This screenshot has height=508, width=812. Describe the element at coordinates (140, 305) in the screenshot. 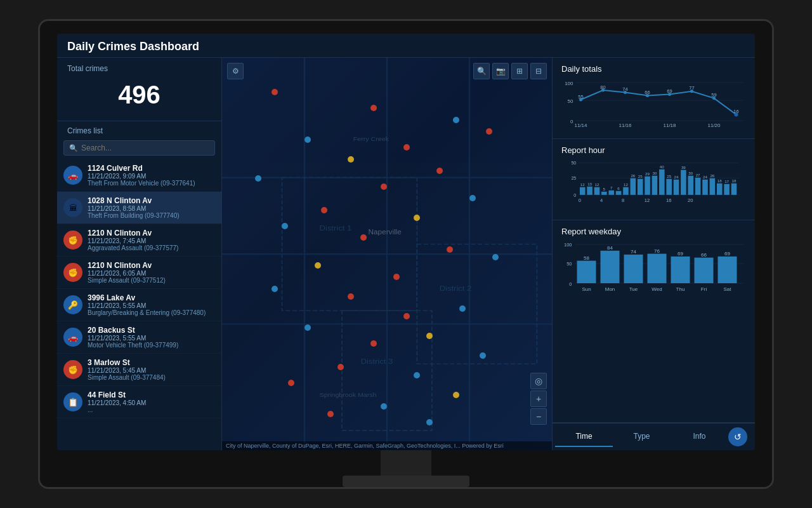

I see `list-item: 🔑 3996 Lake Av 11/21/2023, 5:55 AM Burgl…` at that location.